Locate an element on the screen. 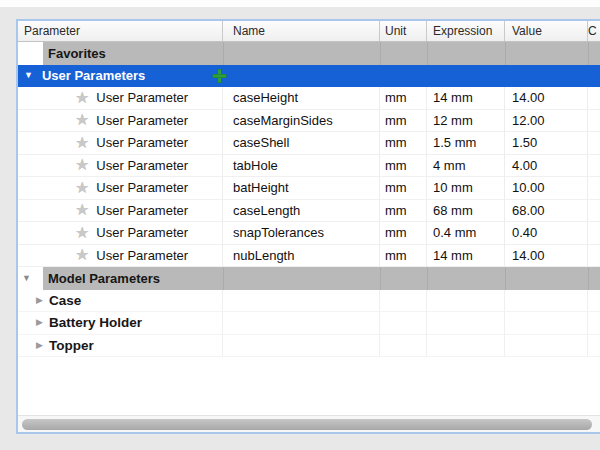 The image size is (600, 450). parameter-name-cell: nubLength is located at coordinates (302, 256).